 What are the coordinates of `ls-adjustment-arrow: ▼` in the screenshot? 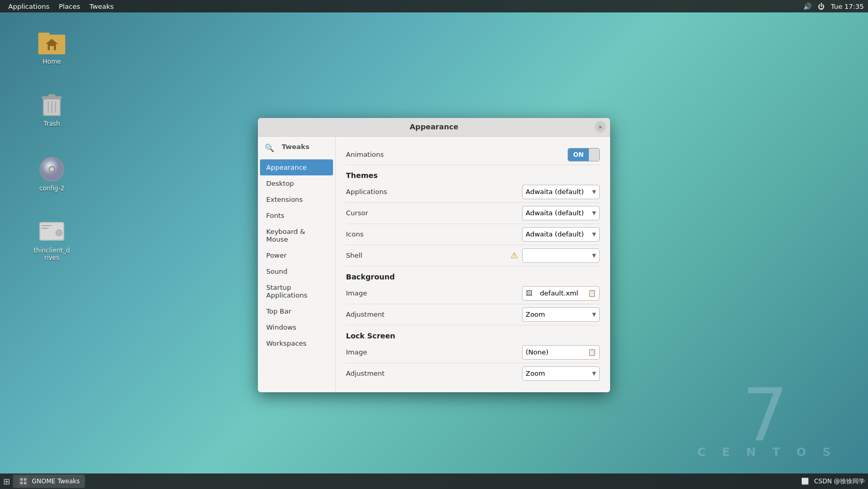 It's located at (594, 374).